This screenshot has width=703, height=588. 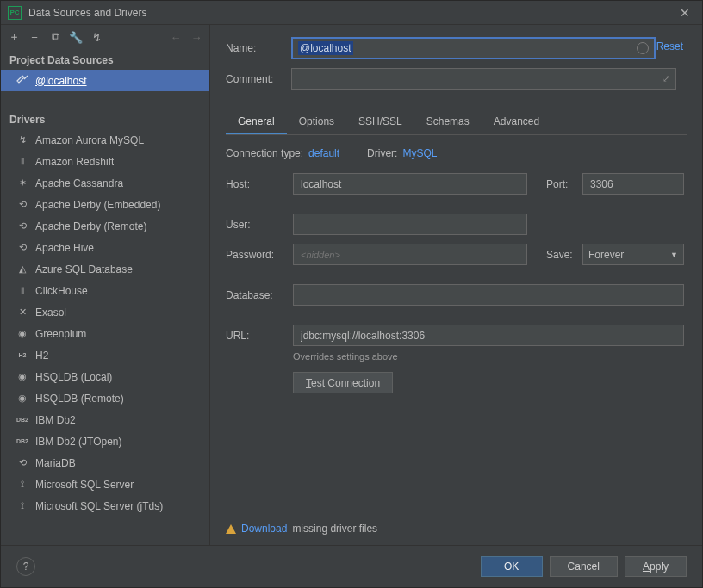 I want to click on password-label: Password:, so click(x=259, y=255).